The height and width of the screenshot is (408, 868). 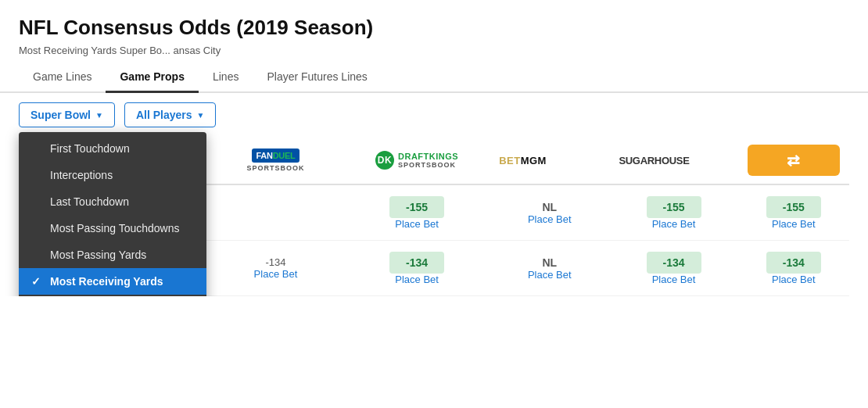 I want to click on col-betrivers: ⇄, so click(x=794, y=161).